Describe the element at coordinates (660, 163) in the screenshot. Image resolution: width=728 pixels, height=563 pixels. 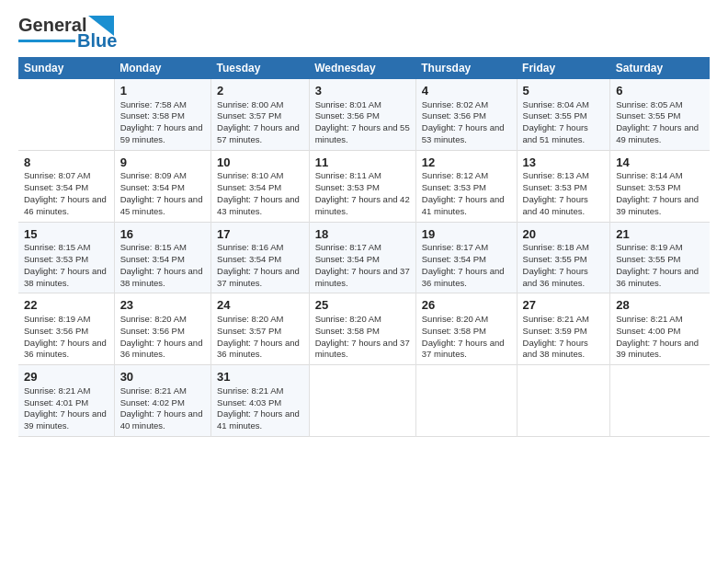
I see `day-number: 14` at that location.